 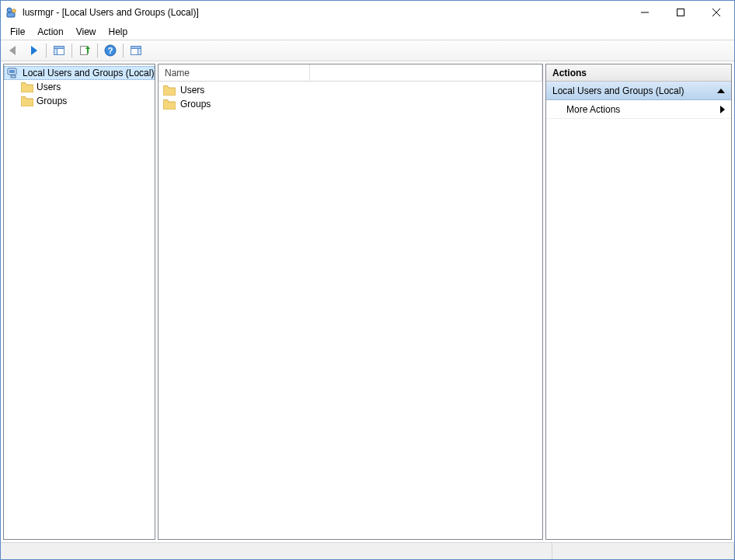 I want to click on menu-view: View, so click(x=86, y=32).